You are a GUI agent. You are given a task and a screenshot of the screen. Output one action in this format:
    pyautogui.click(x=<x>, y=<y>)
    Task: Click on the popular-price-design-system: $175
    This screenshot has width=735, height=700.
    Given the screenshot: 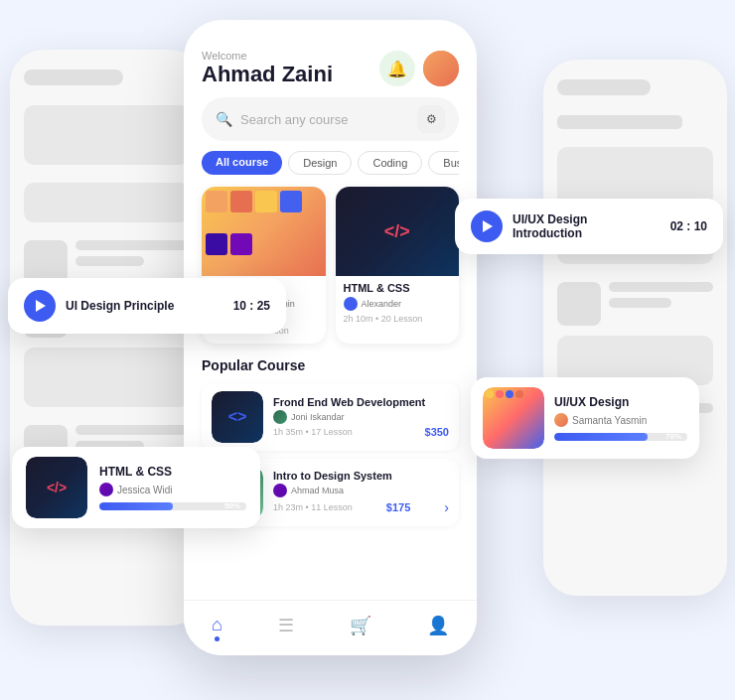 What is the action you would take?
    pyautogui.click(x=398, y=507)
    